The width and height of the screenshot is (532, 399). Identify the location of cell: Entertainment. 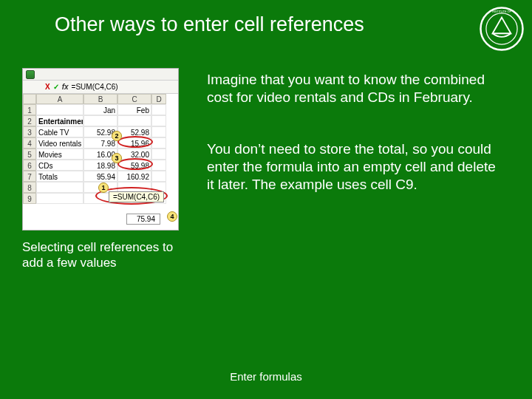
(60, 121).